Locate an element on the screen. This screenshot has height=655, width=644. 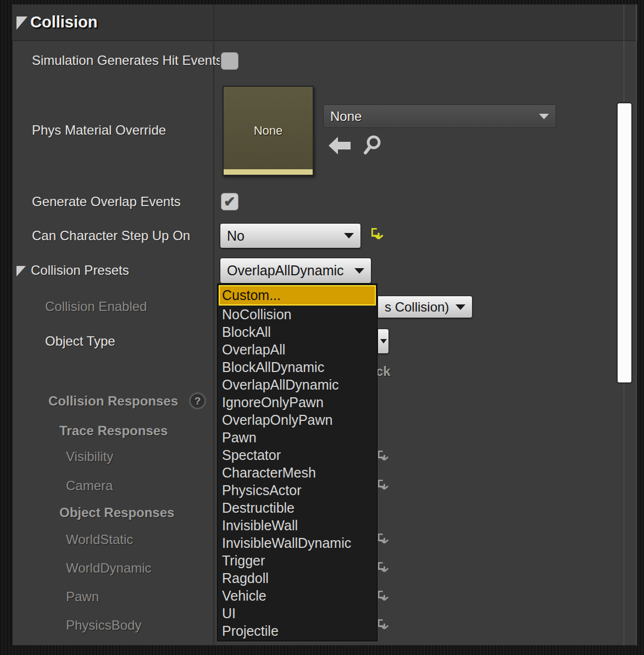
preset-option: PhysicsActor is located at coordinates (297, 490).